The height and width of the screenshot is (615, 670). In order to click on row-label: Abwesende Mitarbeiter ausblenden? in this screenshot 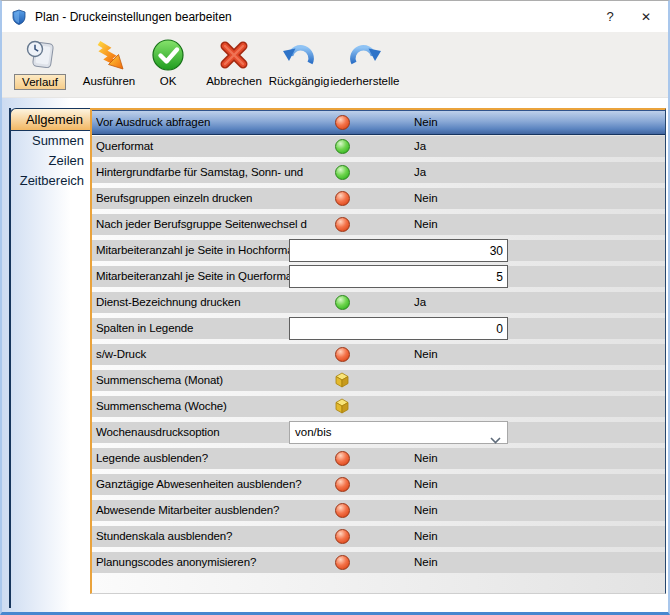, I will do `click(215, 510)`.